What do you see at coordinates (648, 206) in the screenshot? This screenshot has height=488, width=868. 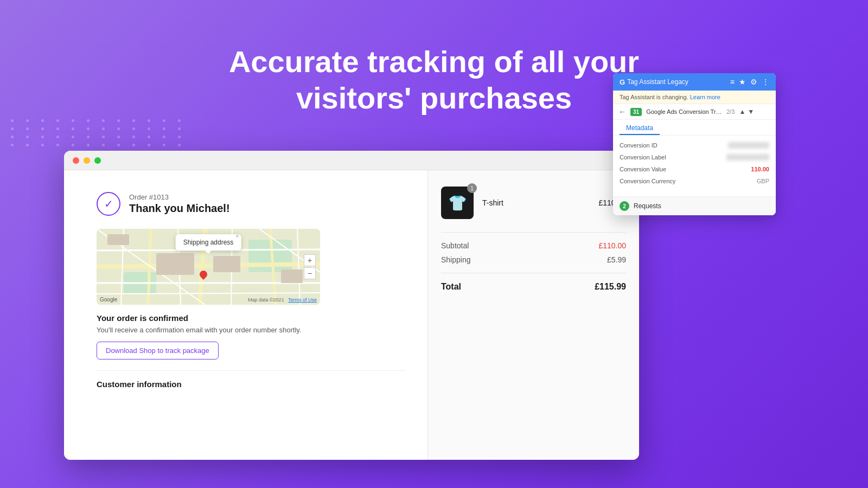 I see `requests-label: Requests` at bounding box center [648, 206].